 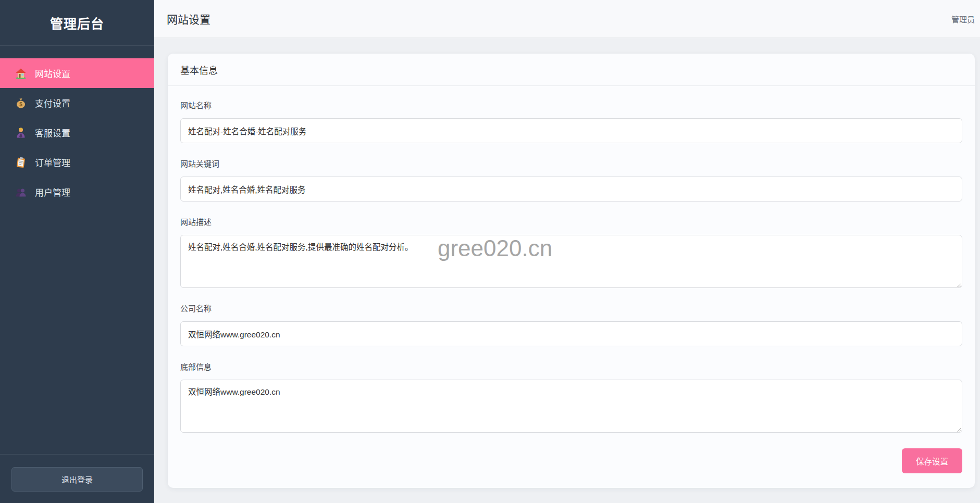 What do you see at coordinates (571, 164) in the screenshot?
I see `site-keywords-label: 网站关键词` at bounding box center [571, 164].